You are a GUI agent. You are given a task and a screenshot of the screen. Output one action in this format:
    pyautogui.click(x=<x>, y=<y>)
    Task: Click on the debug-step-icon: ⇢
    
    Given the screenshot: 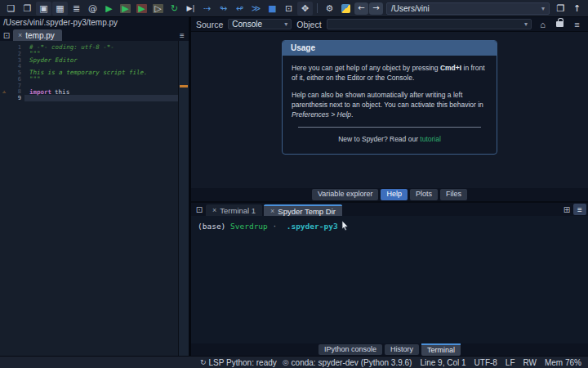 What is the action you would take?
    pyautogui.click(x=207, y=8)
    